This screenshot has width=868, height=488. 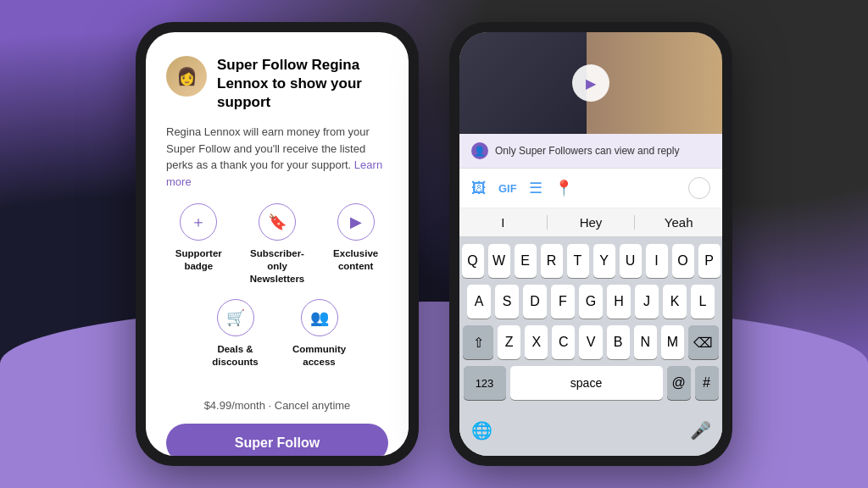 What do you see at coordinates (303, 84) in the screenshot?
I see `super-follow-title: Super Follow Regina Lennox to show your …` at bounding box center [303, 84].